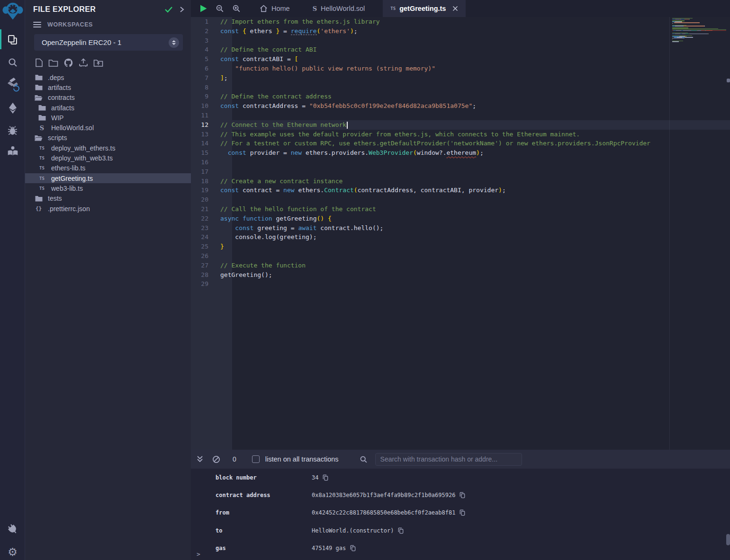 Image resolution: width=730 pixels, height=560 pixels. Describe the element at coordinates (460, 513) in the screenshot. I see `transaction-detail-row: from0x42452c22c88178685850e68beb6cf0f2ae…` at that location.